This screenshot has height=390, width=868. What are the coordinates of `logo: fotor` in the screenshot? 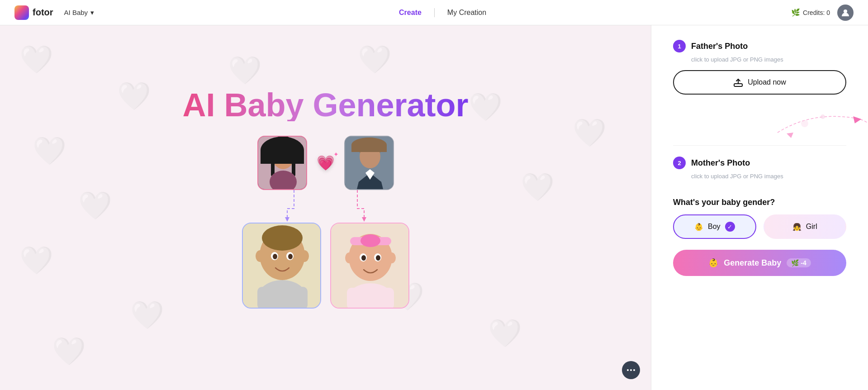 It's located at (34, 13).